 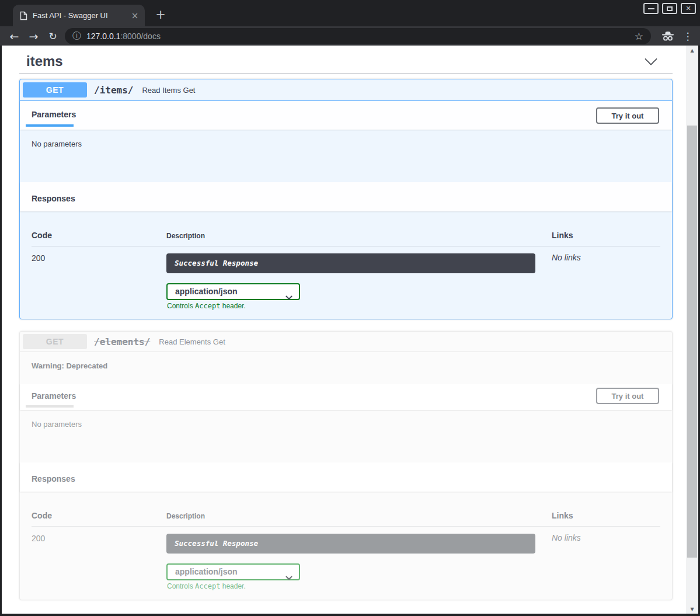 I want to click on tab-close-icon: ×, so click(x=135, y=16).